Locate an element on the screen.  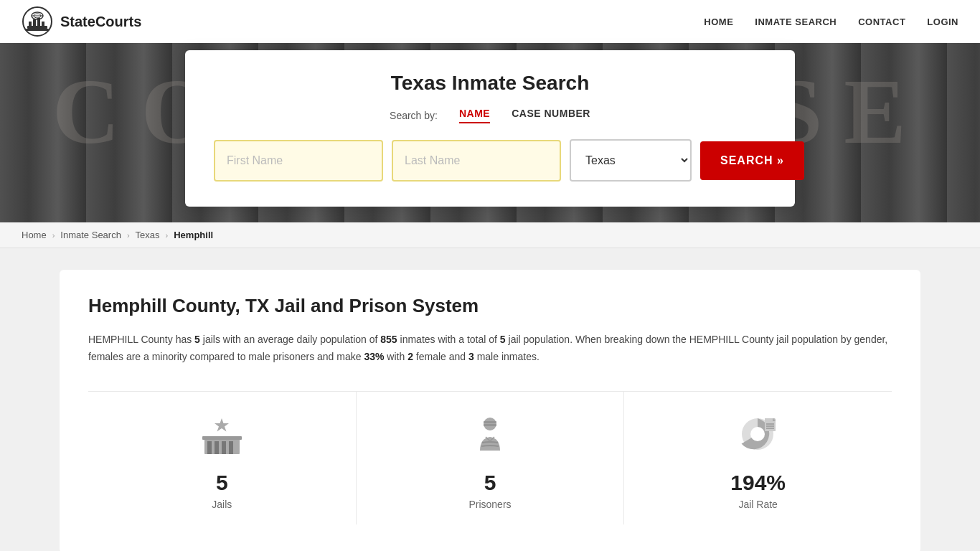
first-name-input is located at coordinates (298, 161).